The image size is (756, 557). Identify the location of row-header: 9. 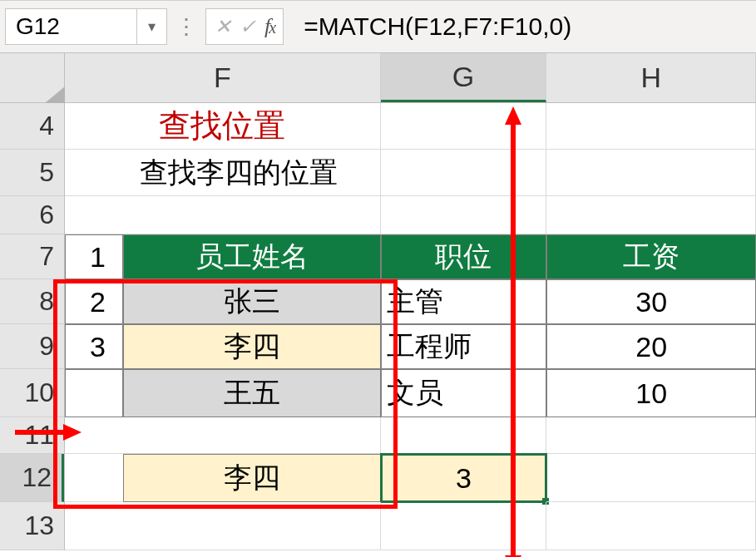
(32, 347).